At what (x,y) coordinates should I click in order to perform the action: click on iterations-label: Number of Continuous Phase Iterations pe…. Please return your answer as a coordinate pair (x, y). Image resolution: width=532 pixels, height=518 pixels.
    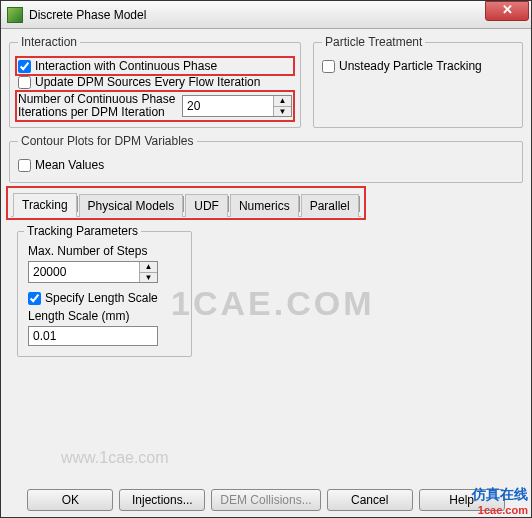
    Looking at the image, I should click on (98, 106).